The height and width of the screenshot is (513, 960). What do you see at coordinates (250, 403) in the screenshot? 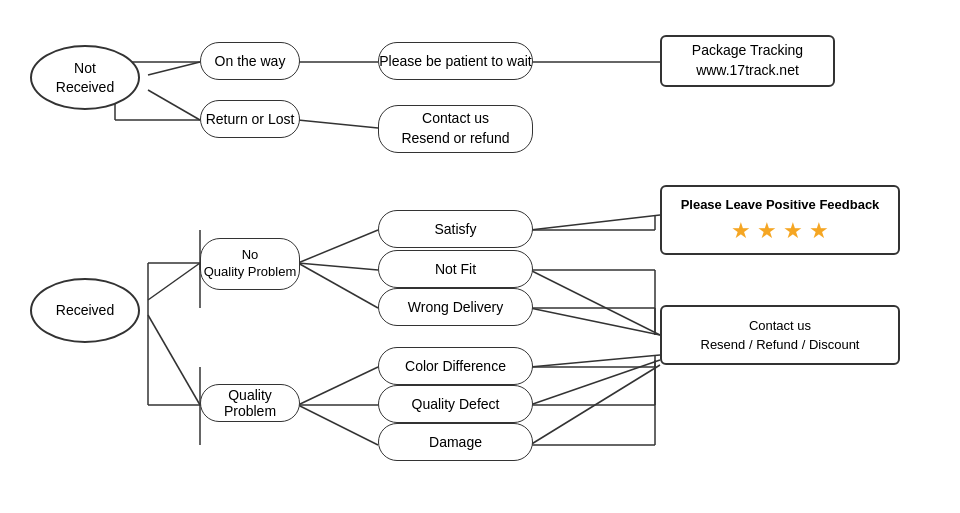
I see `quality-problem-node: Quality Problem` at bounding box center [250, 403].